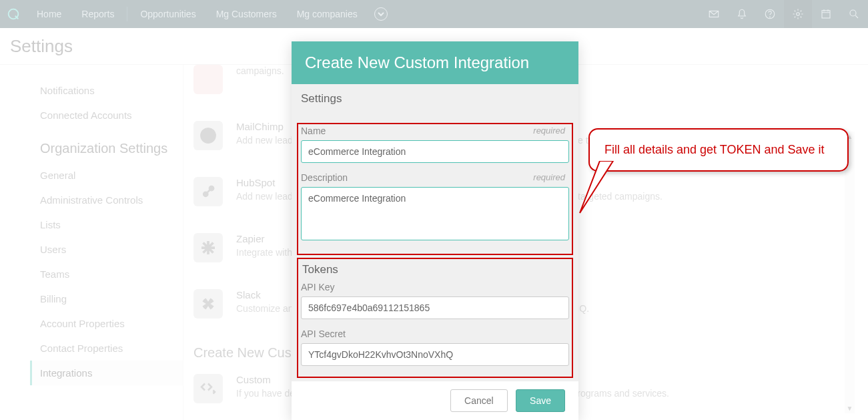 This screenshot has height=420, width=868. What do you see at coordinates (435, 189) in the screenshot?
I see `settings-highlight: Name required Description required` at bounding box center [435, 189].